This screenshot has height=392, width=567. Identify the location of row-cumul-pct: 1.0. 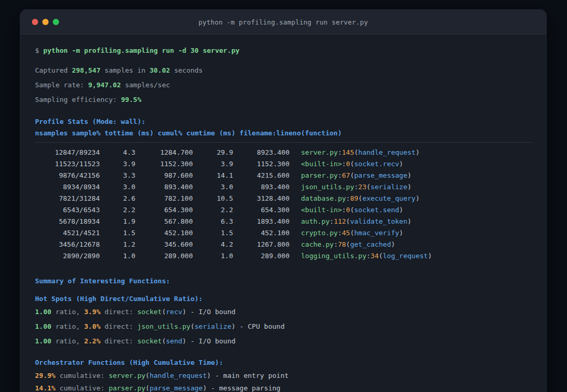
(213, 256).